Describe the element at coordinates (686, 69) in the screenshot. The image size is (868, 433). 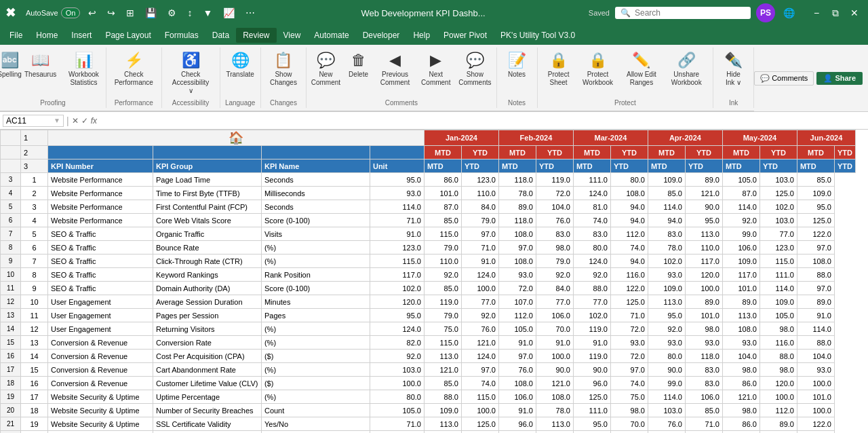
I see `ribbon-btn-unshare-workbook: 🔗Unshare Workbook` at that location.